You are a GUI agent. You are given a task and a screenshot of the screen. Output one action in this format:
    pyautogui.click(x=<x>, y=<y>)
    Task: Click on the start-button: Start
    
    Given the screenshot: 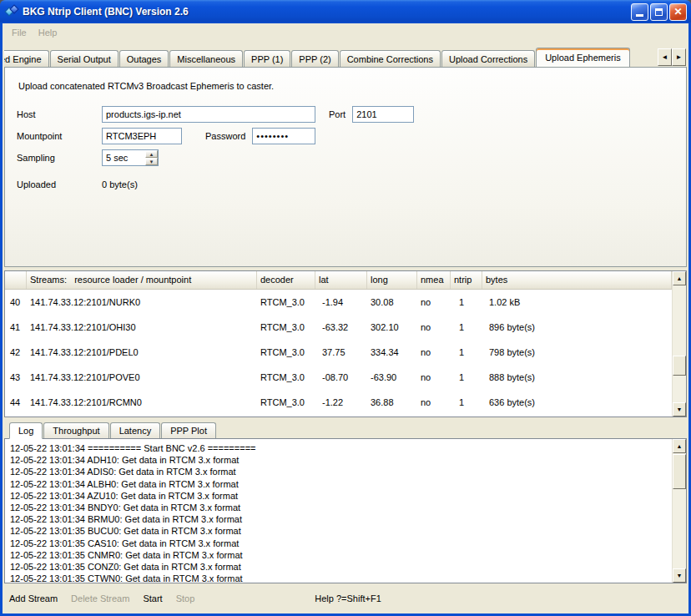 What is the action you would take?
    pyautogui.click(x=152, y=598)
    